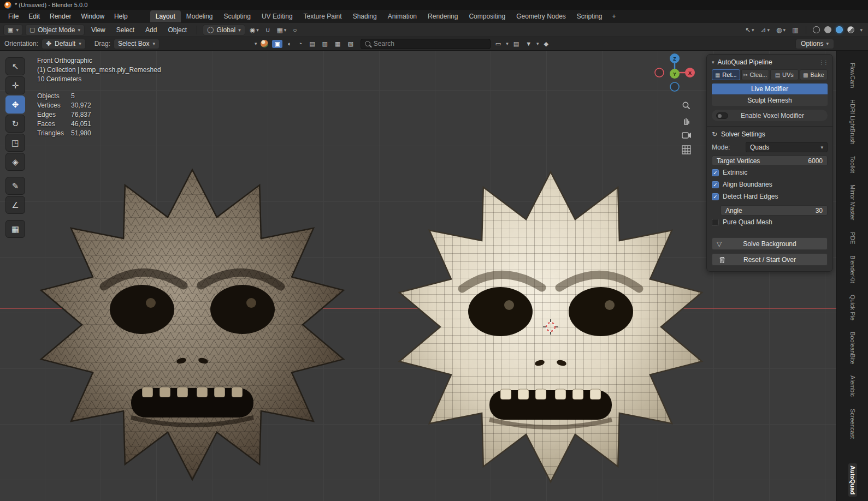 This screenshot has height=501, width=868. I want to click on workspace-tab-shading: Shading, so click(365, 16).